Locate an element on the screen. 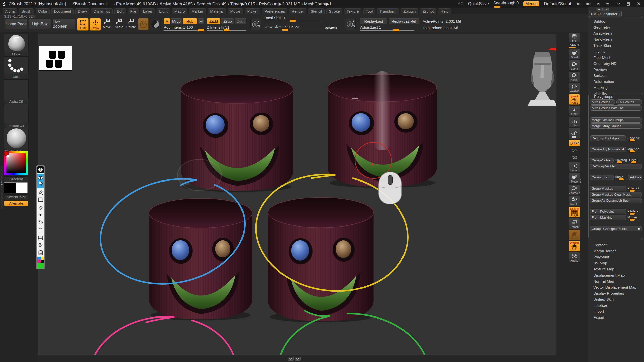 This screenshot has height=362, width=644. group-as-dynamesh-sub-button: Group As Dynamesh Sub is located at coordinates (616, 201).